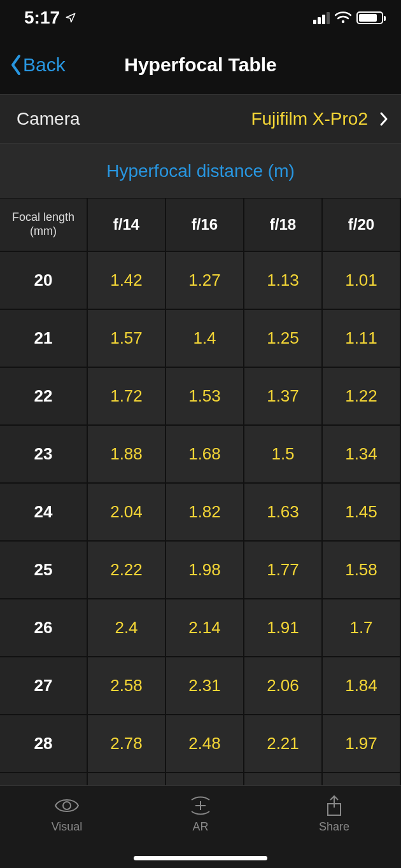 This screenshot has height=868, width=401. I want to click on chevron-right-icon, so click(384, 119).